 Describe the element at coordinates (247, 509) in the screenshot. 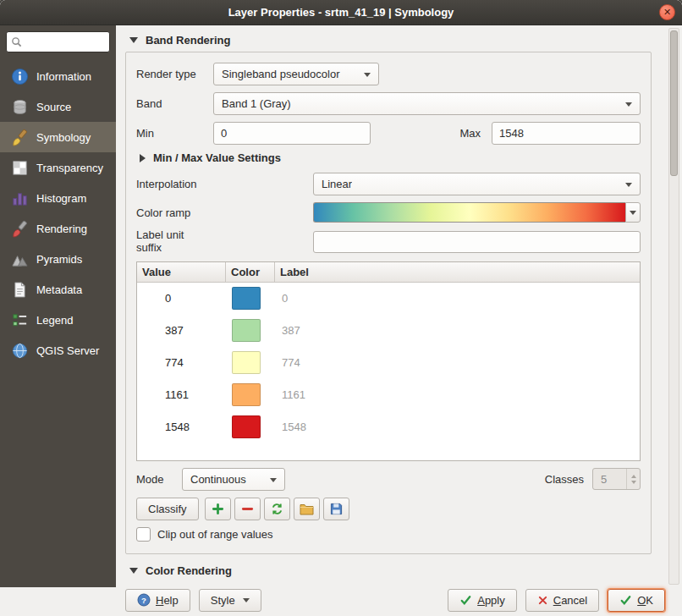

I see `remove-value-button` at that location.